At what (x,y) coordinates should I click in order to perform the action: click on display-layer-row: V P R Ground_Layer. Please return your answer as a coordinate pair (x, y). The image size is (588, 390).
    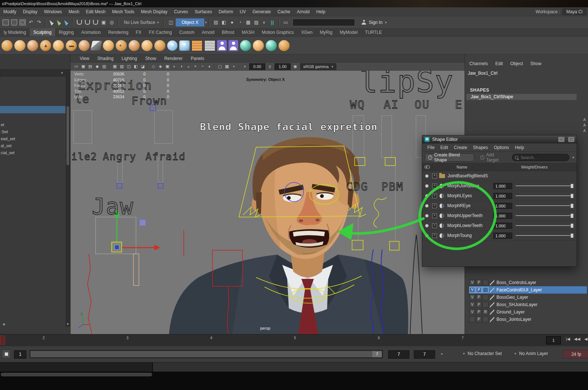
    Looking at the image, I should click on (528, 312).